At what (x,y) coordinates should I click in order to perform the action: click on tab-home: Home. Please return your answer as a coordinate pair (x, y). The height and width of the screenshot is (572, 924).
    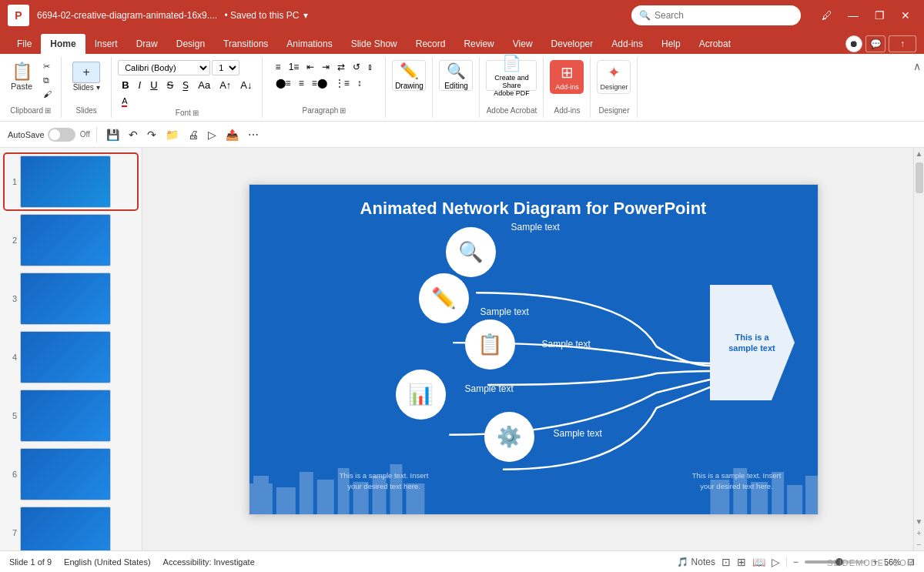
    Looking at the image, I should click on (63, 44).